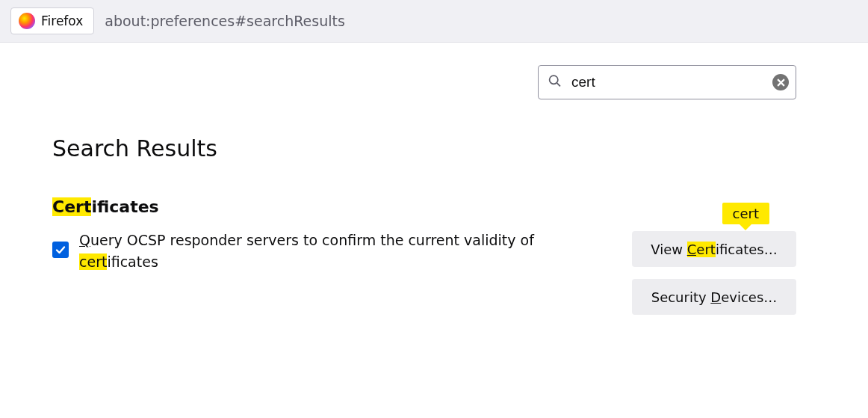  What do you see at coordinates (61, 250) in the screenshot?
I see `ocsp-checkbox` at bounding box center [61, 250].